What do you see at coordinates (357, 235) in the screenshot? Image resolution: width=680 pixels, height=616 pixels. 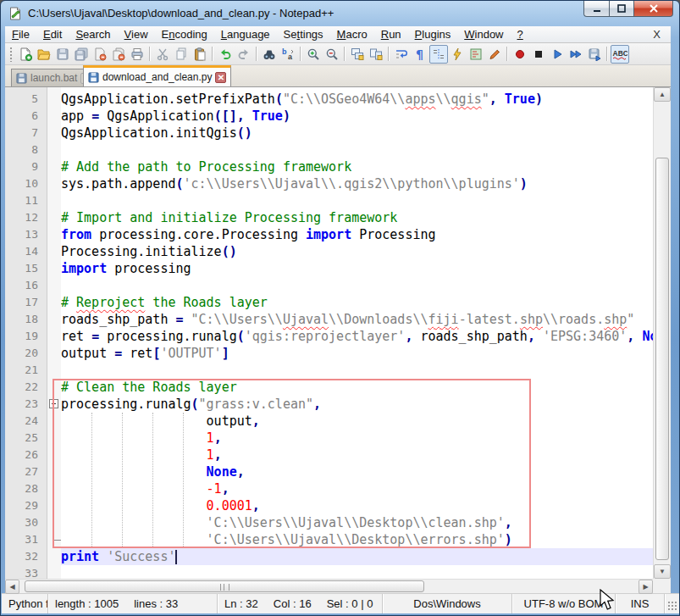 I see `code-line-13: from processing.core.Processing import P…` at bounding box center [357, 235].